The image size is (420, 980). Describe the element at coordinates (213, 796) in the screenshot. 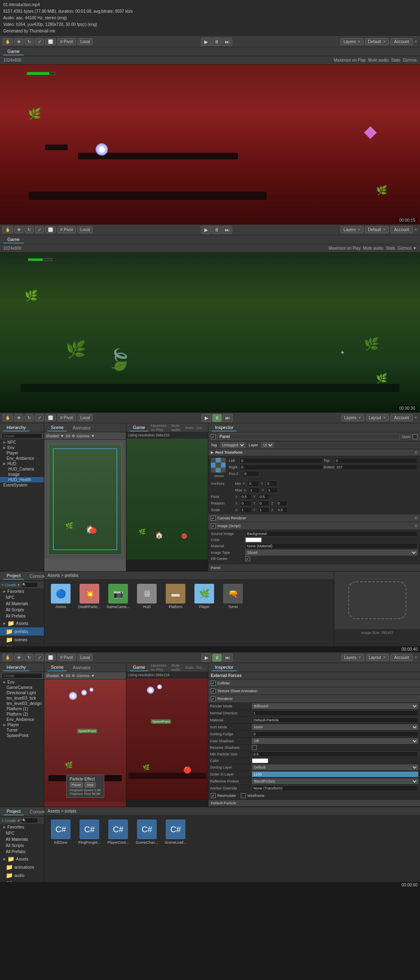

I see `resimulate-cb: ✓` at that location.